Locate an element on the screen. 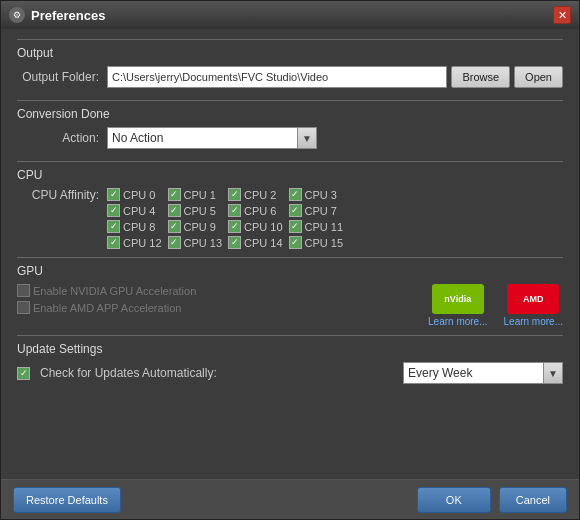  output-folder-input is located at coordinates (277, 77).